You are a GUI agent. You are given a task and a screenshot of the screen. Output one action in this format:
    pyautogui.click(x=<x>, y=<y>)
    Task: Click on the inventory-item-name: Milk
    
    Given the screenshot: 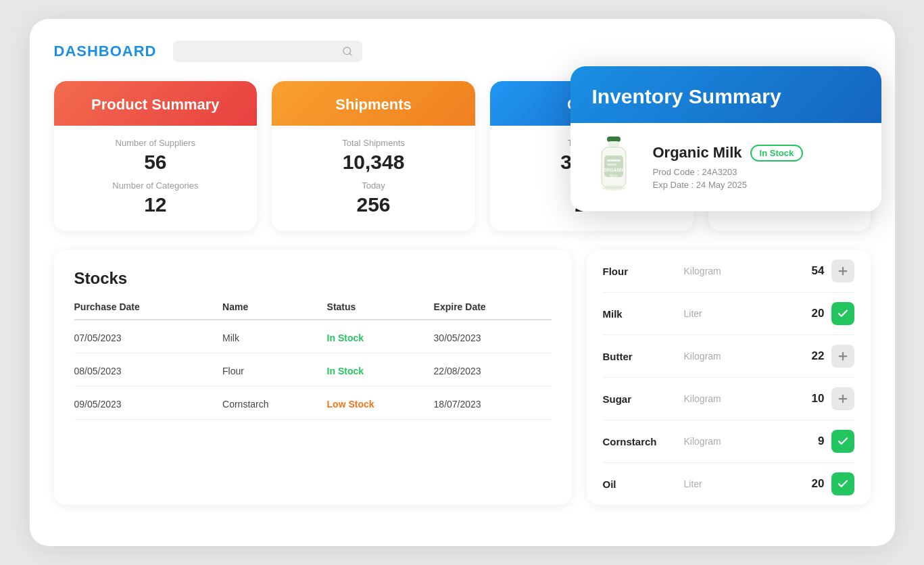 What is the action you would take?
    pyautogui.click(x=640, y=314)
    